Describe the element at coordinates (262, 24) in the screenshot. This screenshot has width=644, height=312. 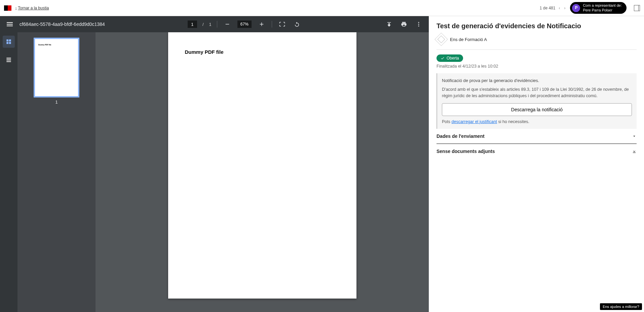
I see `zoom-in-button` at that location.